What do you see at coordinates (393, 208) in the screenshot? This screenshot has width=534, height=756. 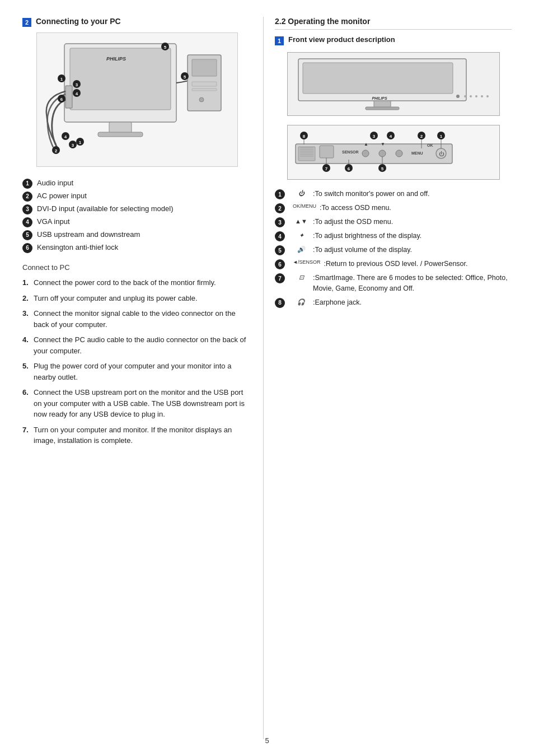 I see `control-item: 2 OK/MENU :To access OSD menu.` at bounding box center [393, 208].